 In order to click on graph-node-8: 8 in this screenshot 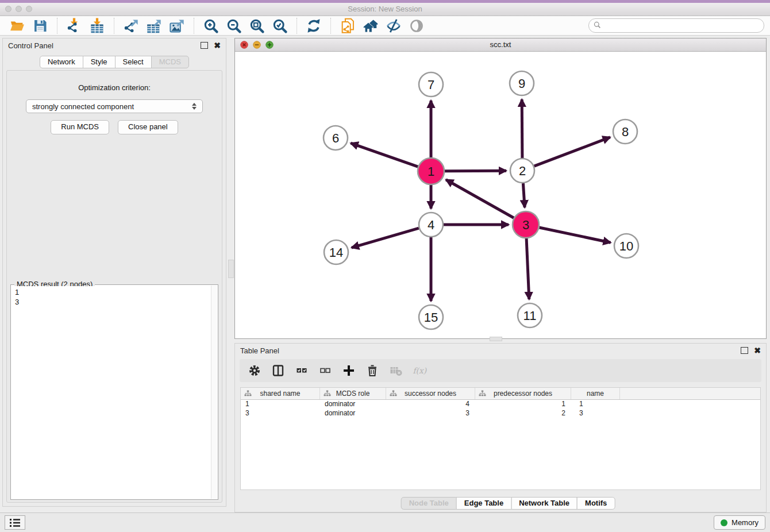, I will do `click(625, 132)`.